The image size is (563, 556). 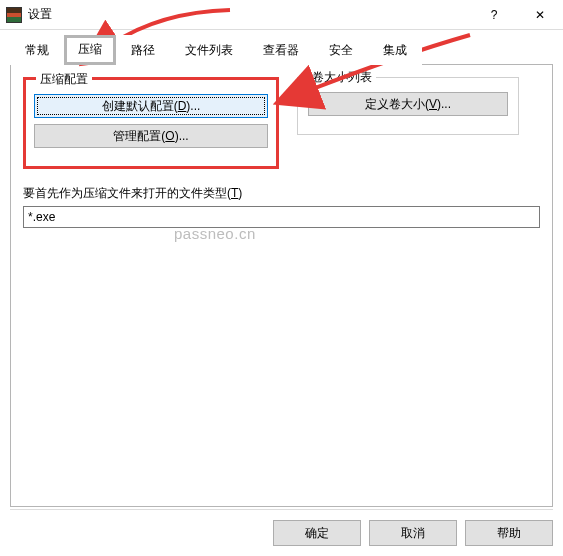 What do you see at coordinates (282, 47) in the screenshot?
I see `tab-strip: 常规 压缩 路径 文件列表 查看器 安全 集成` at bounding box center [282, 47].